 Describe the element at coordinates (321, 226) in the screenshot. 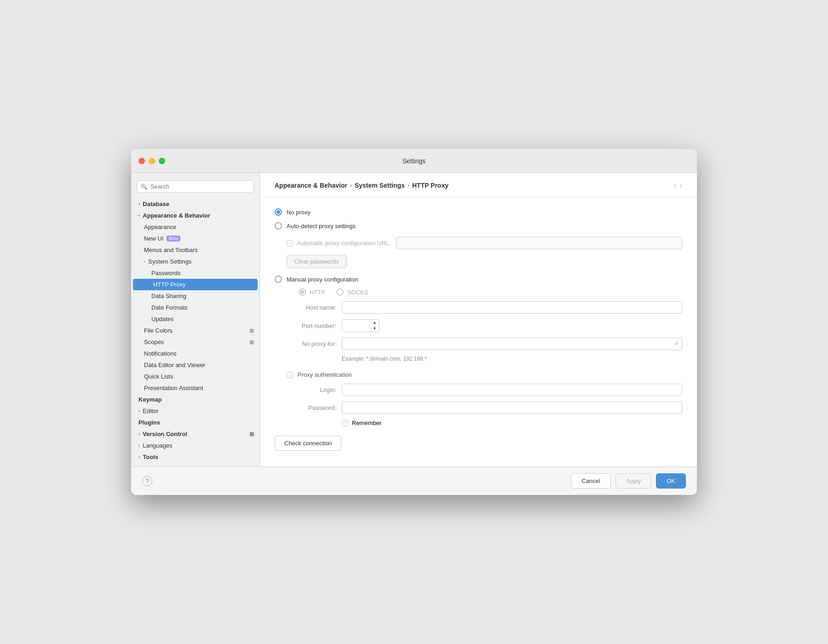

I see `auto-detect-label: Auto-detect proxy settings` at that location.